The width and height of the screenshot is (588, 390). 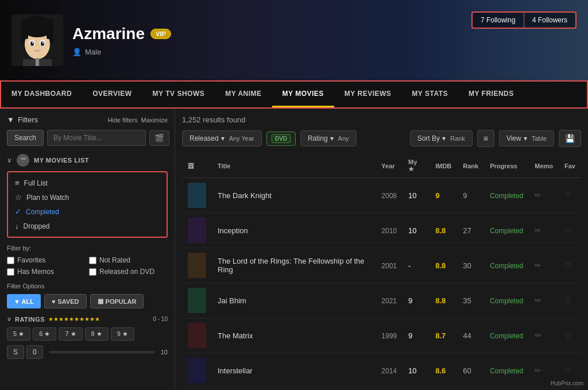 What do you see at coordinates (492, 94) in the screenshot?
I see `nav-friends: MY FRIENDS` at bounding box center [492, 94].